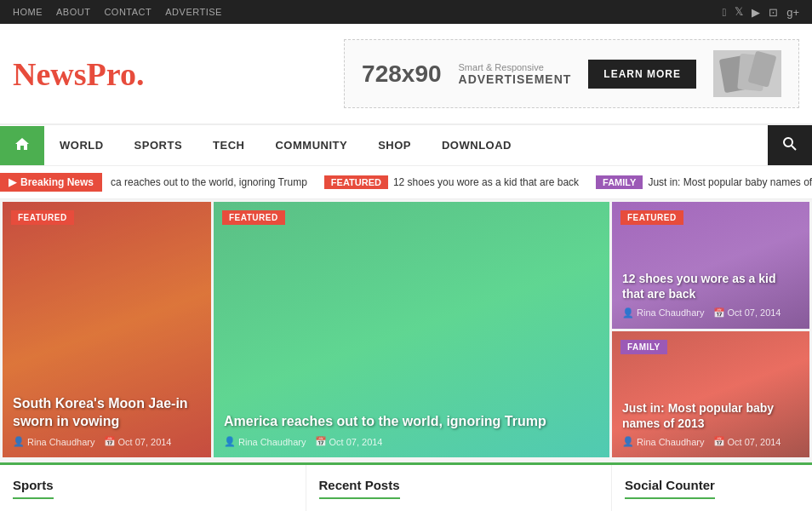 Image resolution: width=812 pixels, height=511 pixels. Describe the element at coordinates (61, 442) in the screenshot. I see `card1-author-text: Rina Chaudhary` at that location.